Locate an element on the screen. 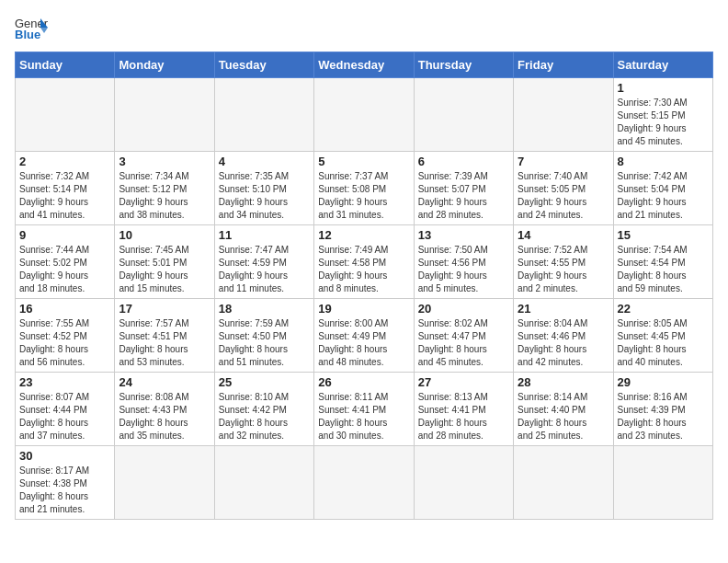 Image resolution: width=728 pixels, height=563 pixels. calendar-row-0: 1Sunrise: 7:30 AM Sunset: 5:15 PM Daylig… is located at coordinates (364, 115).